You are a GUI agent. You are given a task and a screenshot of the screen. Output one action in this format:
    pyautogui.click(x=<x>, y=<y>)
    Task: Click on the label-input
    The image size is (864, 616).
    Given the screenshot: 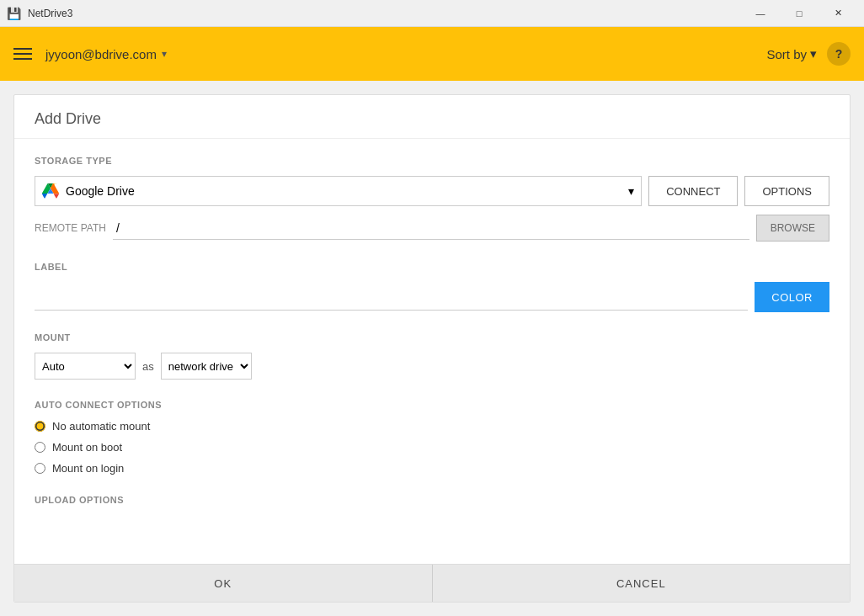 What is the action you would take?
    pyautogui.click(x=391, y=297)
    